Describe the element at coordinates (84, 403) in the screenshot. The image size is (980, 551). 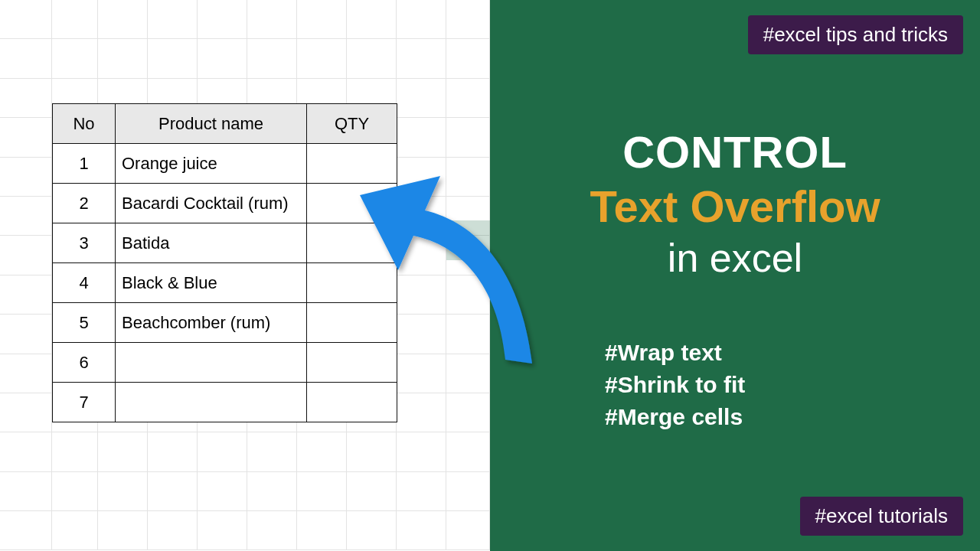
I see `cell-no: 7` at that location.